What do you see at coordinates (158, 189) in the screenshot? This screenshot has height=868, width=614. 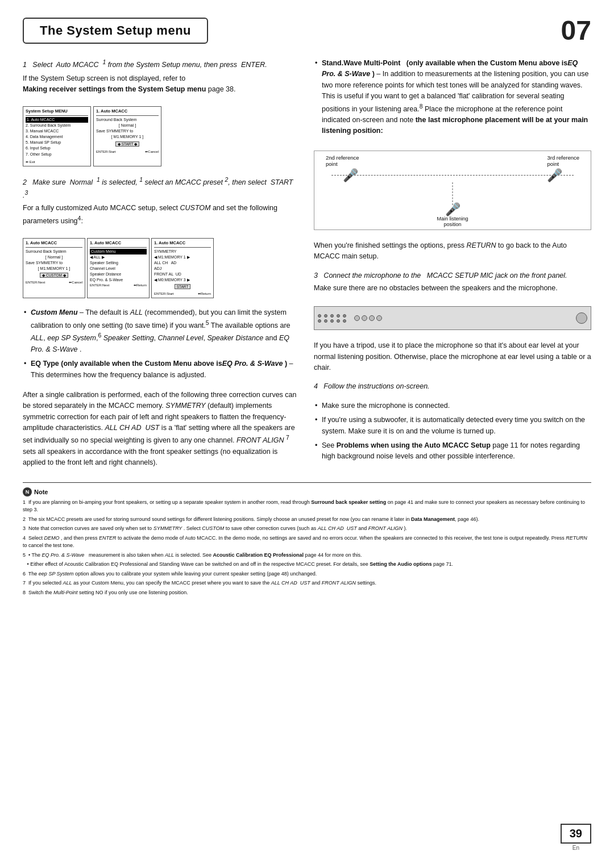 I see `step2-italic: 2 Make sure Normal 1 is selected, 1 sele…` at bounding box center [158, 189].